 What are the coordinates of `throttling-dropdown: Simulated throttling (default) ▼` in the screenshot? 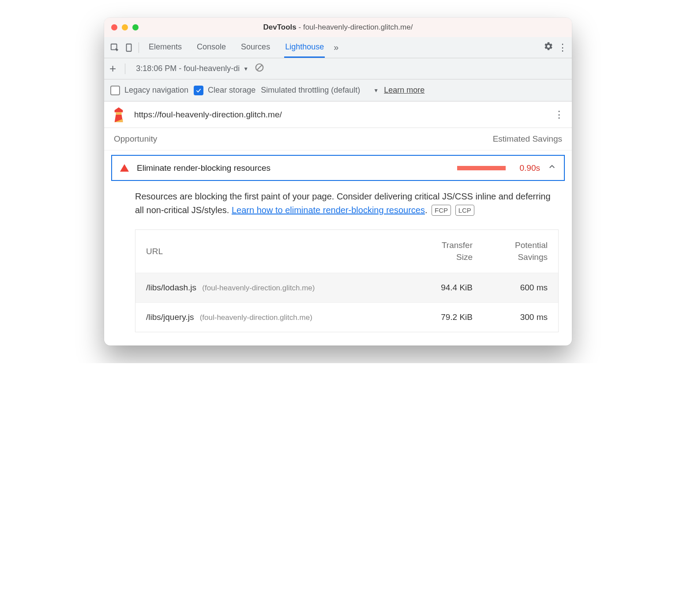 It's located at (319, 90).